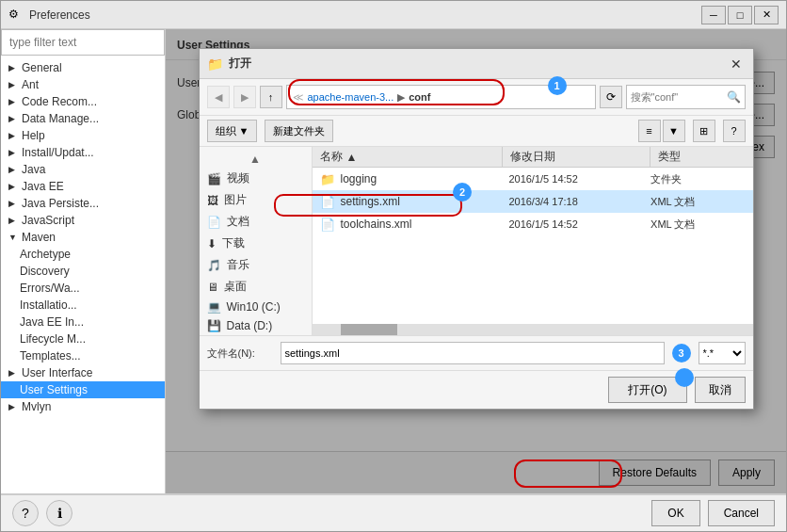 Image resolution: width=787 pixels, height=532 pixels. I want to click on breadcrumb-parent: apache-maven-3..., so click(351, 97).